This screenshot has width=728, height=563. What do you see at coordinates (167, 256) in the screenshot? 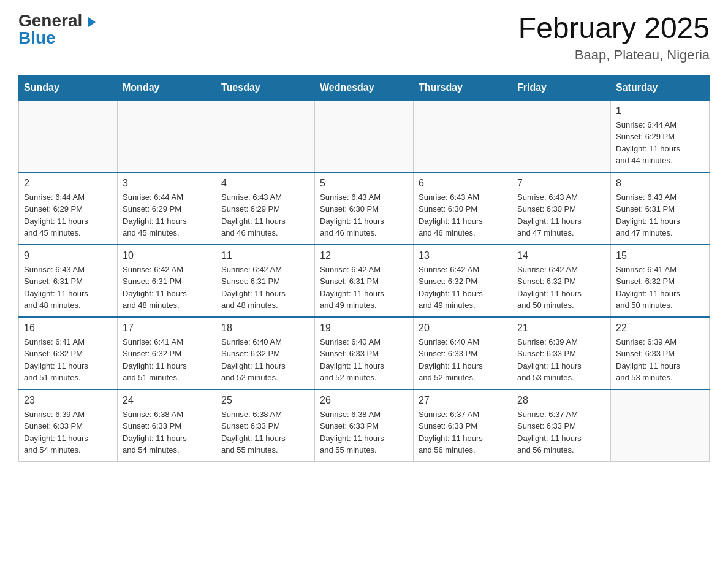
I see `day-number: 10` at bounding box center [167, 256].